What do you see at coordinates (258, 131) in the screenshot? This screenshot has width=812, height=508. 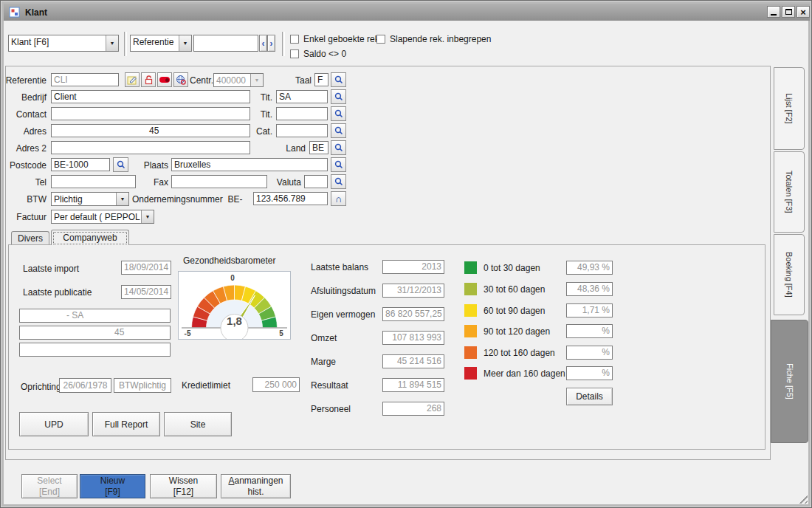 I see `cat-label: Cat.` at bounding box center [258, 131].